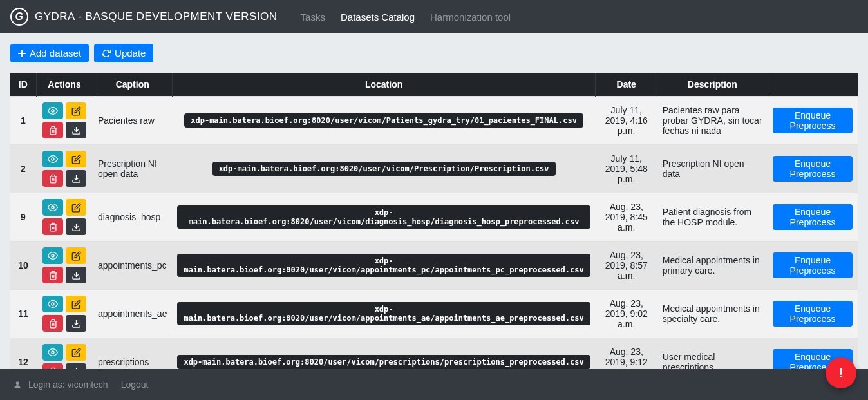 The image size is (868, 400). I want to click on th-id: ID, so click(23, 85).